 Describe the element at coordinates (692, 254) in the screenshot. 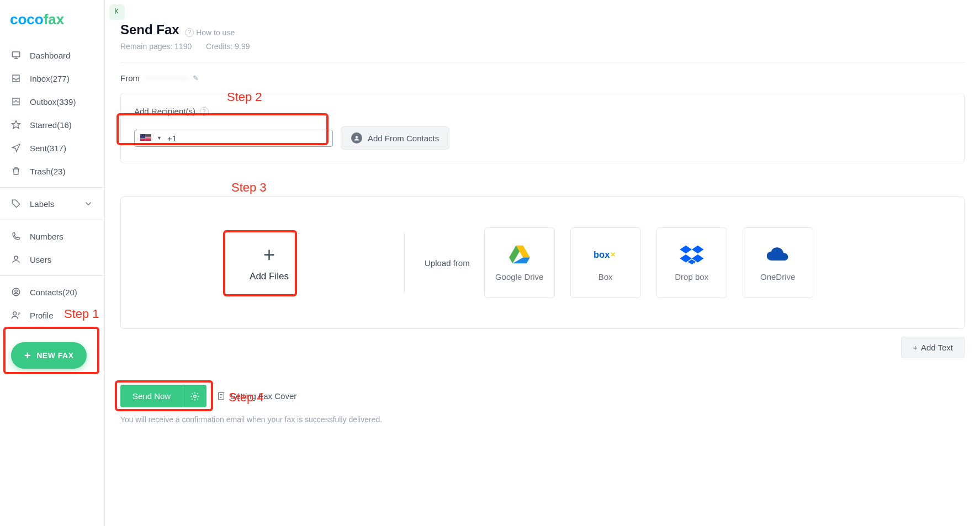

I see `dropbox-icon` at that location.